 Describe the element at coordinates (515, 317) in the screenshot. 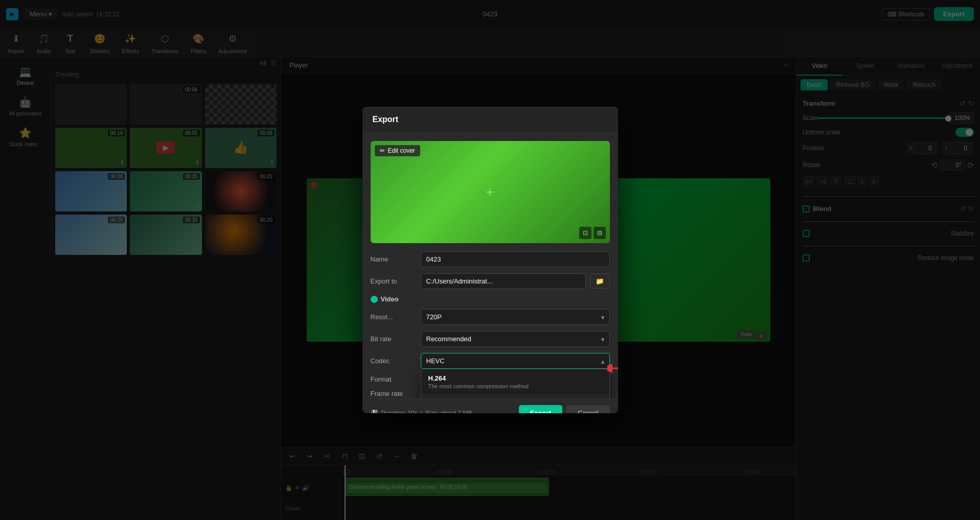

I see `resolution-select: 720P` at that location.